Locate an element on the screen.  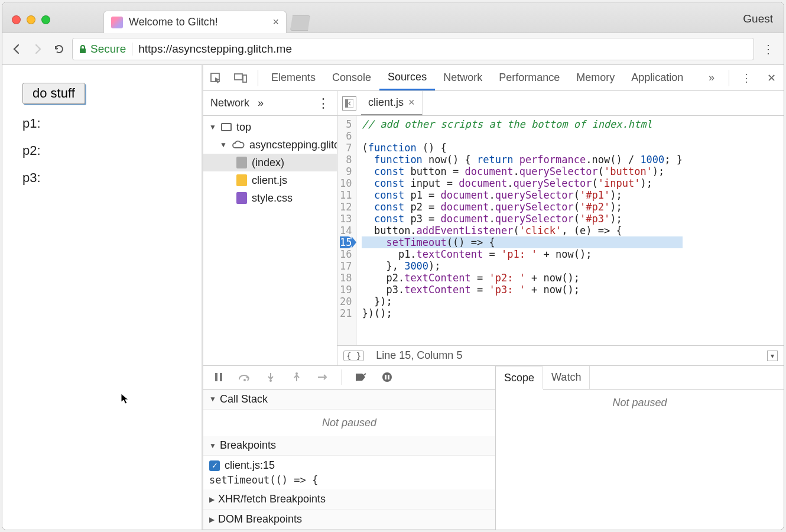
tab-network: Network is located at coordinates (463, 78).